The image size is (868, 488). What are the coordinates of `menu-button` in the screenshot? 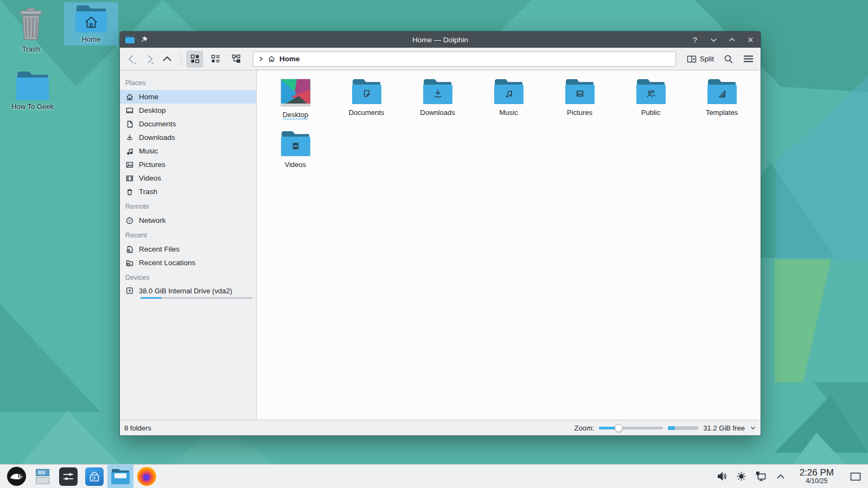 It's located at (748, 59).